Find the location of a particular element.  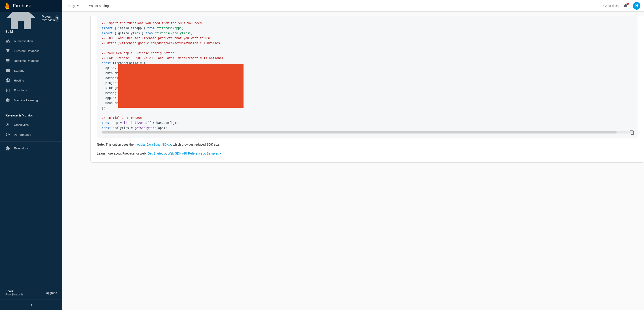

settings-button is located at coordinates (57, 19).